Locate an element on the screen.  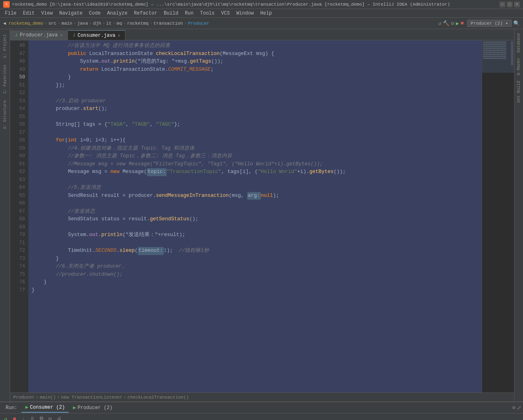
menu-view: View is located at coordinates (47, 13).